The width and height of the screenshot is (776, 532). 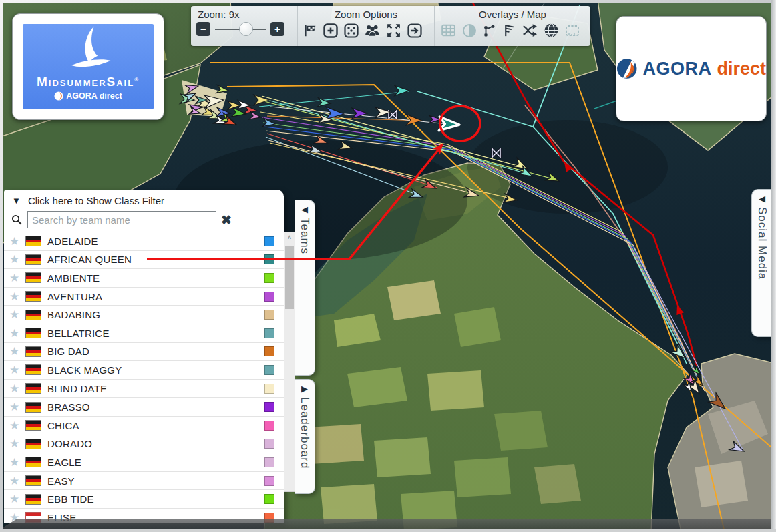 I want to click on shuffle-icon, so click(x=530, y=31).